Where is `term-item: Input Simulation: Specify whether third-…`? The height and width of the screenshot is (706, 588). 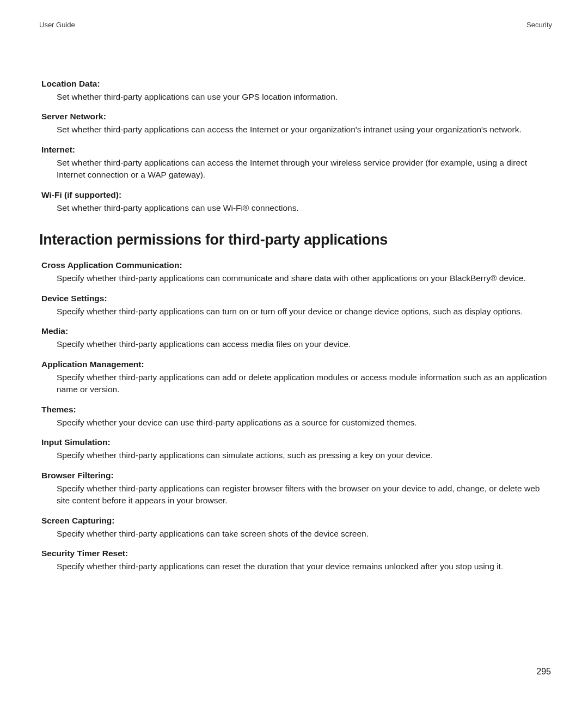
term-item: Input Simulation: Specify whether third-… is located at coordinates (297, 449).